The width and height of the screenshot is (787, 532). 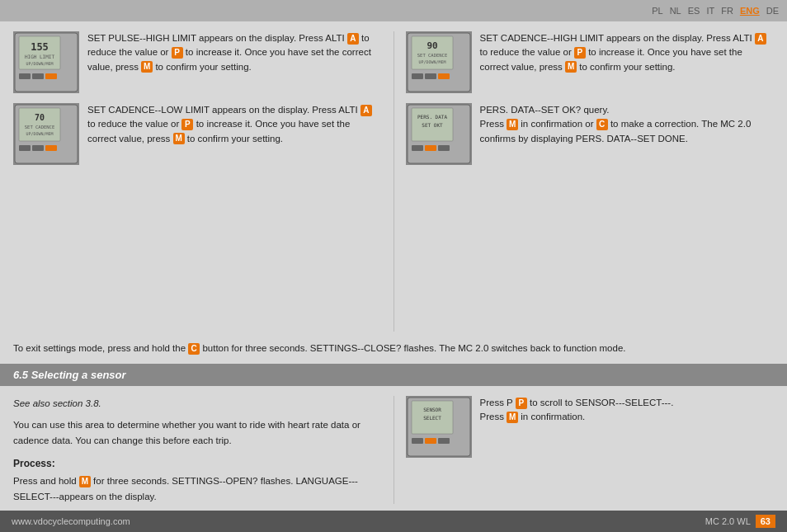 What do you see at coordinates (772, 11) in the screenshot?
I see `lang-de: DE` at bounding box center [772, 11].